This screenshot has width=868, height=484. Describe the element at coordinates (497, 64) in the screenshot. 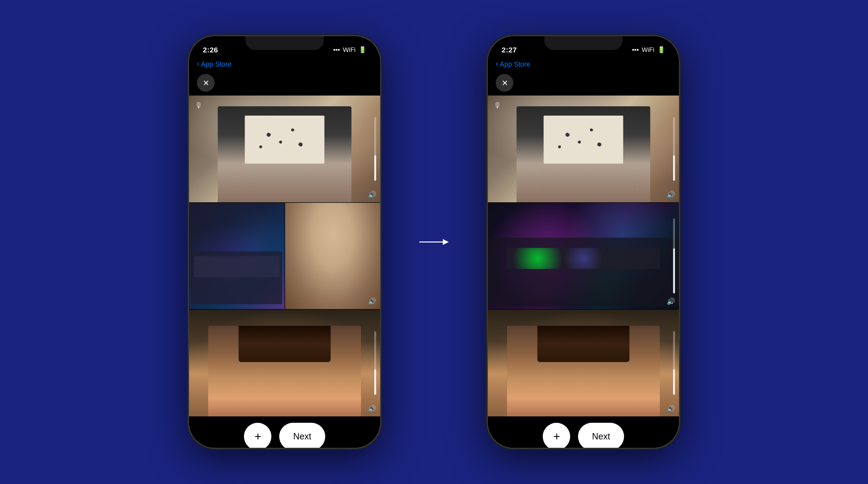

I see `back-chevron-2: ‹` at that location.